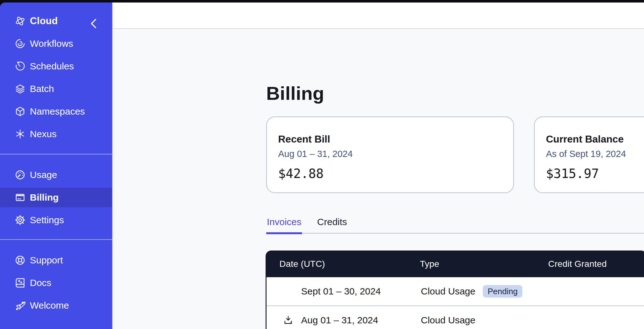 Image resolution: width=644 pixels, height=329 pixels. What do you see at coordinates (47, 260) in the screenshot?
I see `sidebar-item-label: Support` at bounding box center [47, 260].